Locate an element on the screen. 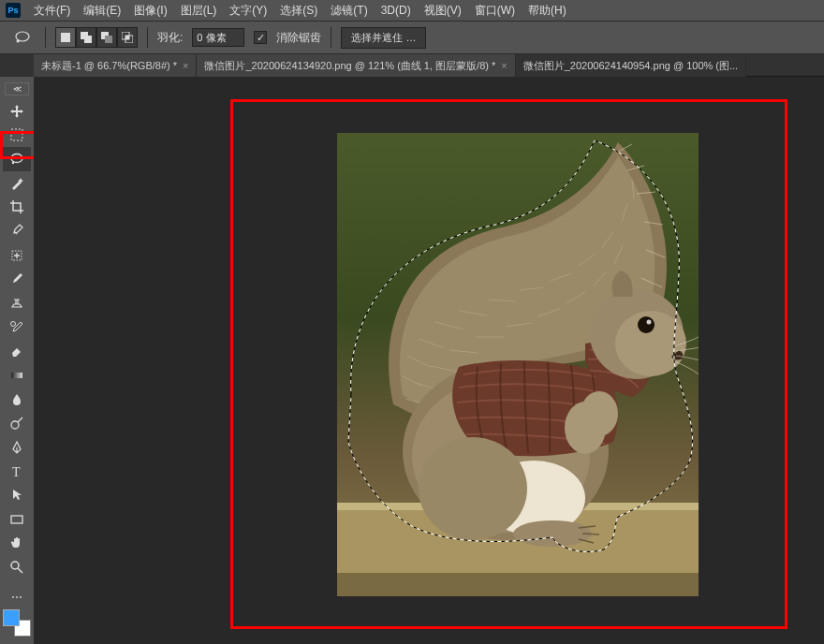 This screenshot has height=644, width=824. brush-tool is located at coordinates (17, 279).